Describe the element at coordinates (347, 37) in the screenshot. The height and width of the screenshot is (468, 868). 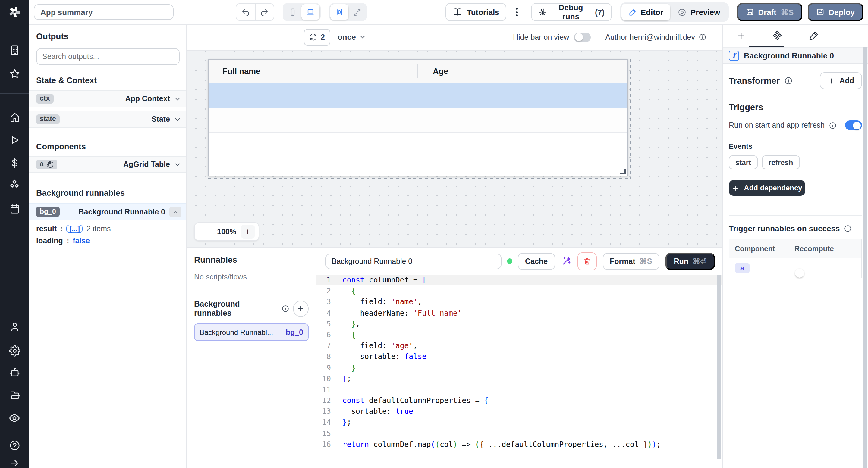
I see `run-mode-value: once` at that location.